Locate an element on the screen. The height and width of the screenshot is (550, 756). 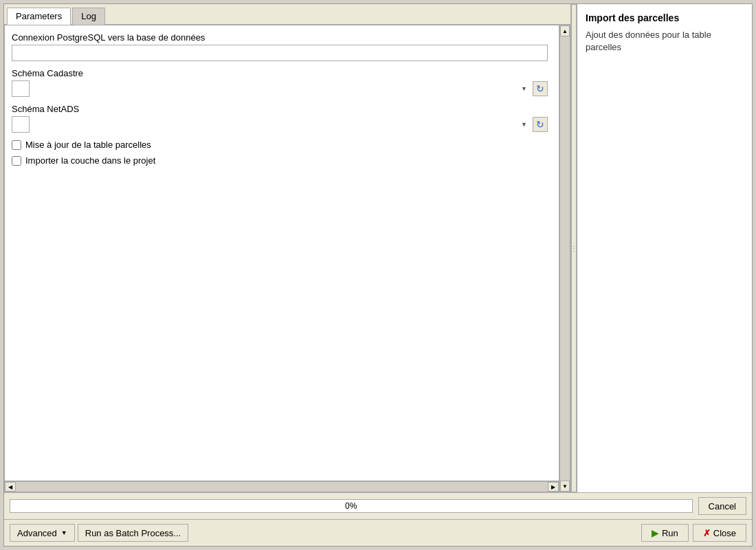
help-description: Ajout des données pour la table parcelle… is located at coordinates (665, 41).